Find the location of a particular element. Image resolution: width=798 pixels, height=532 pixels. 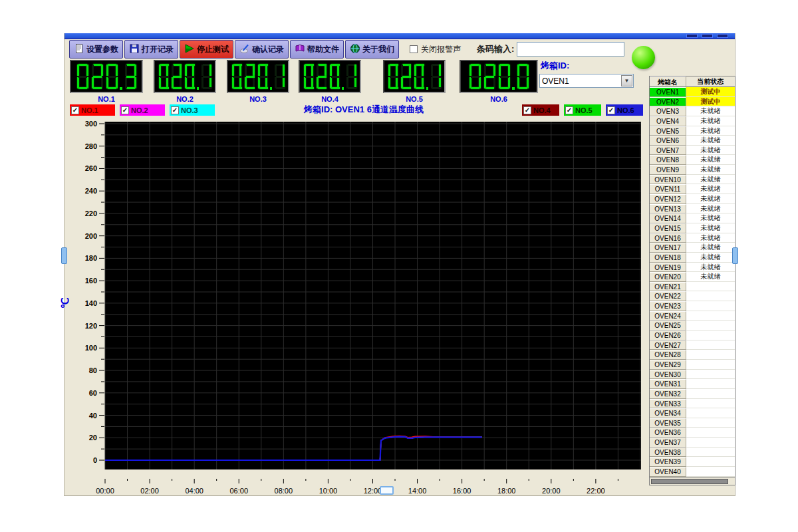

svg-text: 04:00 is located at coordinates (194, 491).